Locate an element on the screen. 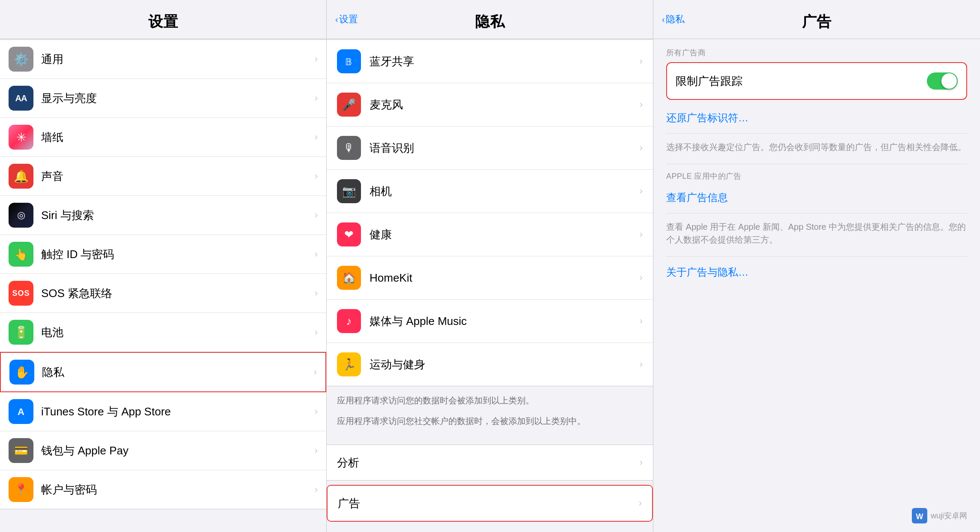 This screenshot has height=532, width=980. divider3 is located at coordinates (817, 213).